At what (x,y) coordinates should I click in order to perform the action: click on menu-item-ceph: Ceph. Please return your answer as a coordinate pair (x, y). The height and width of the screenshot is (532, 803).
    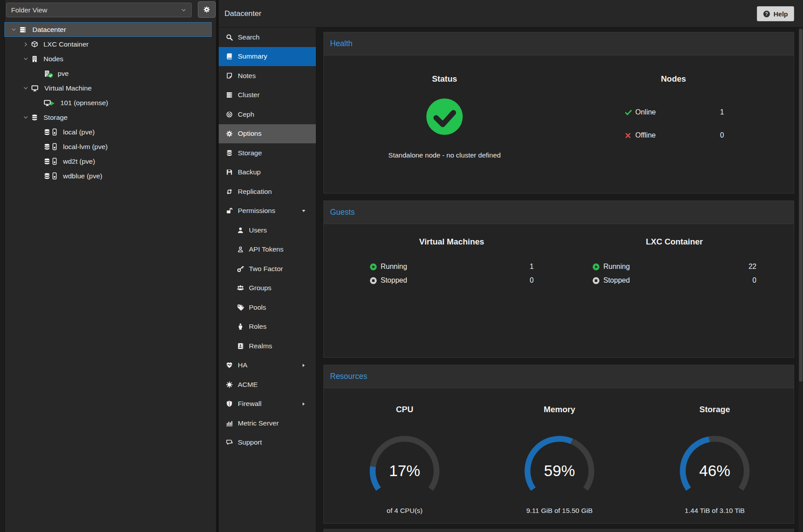
    Looking at the image, I should click on (267, 114).